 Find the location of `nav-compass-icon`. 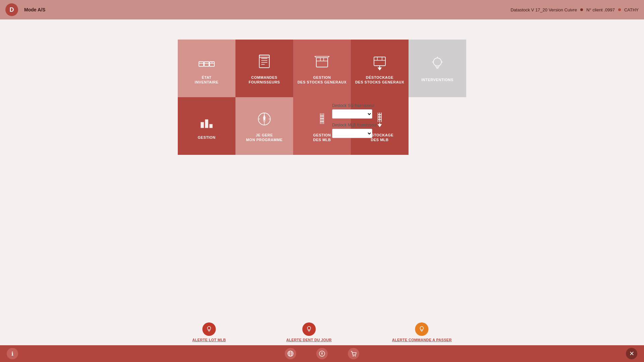

nav-compass-icon is located at coordinates (322, 354).